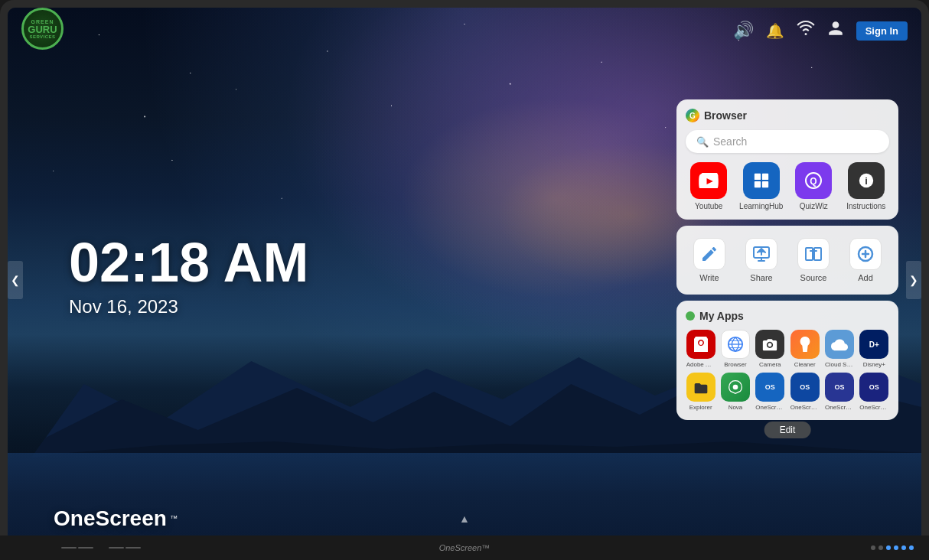 The height and width of the screenshot is (560, 929). Describe the element at coordinates (735, 364) in the screenshot. I see `browser2-label: Browser` at that location.